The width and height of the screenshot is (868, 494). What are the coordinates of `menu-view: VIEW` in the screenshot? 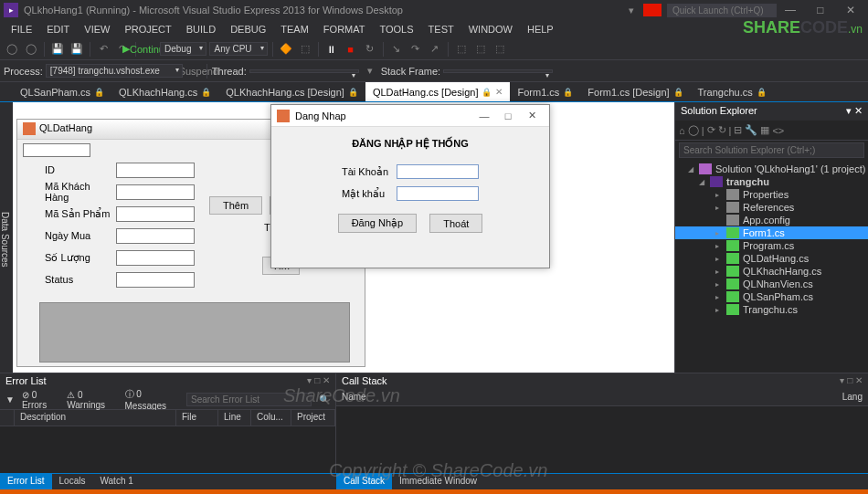 It's located at (97, 29).